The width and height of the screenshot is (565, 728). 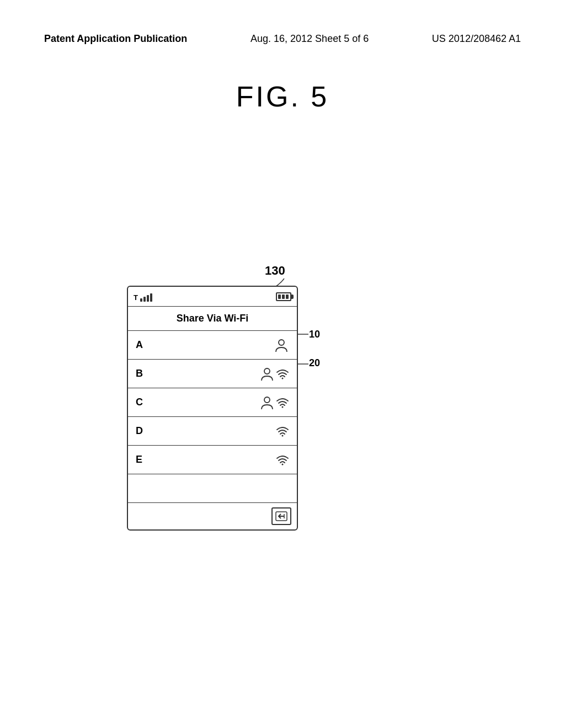 What do you see at coordinates (212, 516) in the screenshot?
I see `bottom-bar` at bounding box center [212, 516].